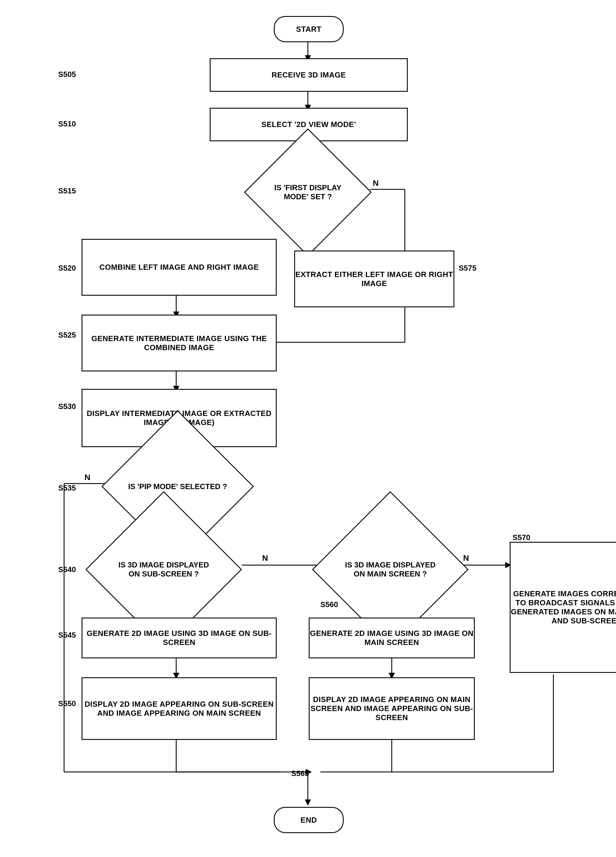 This screenshot has width=616, height=857. I want to click on s520-node: COMBINE LEFT IMAGE AND RIGHT IMAGE, so click(179, 267).